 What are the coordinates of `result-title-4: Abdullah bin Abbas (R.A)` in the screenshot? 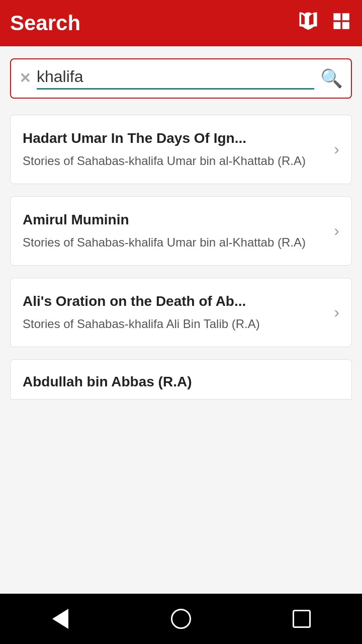 It's located at (181, 382).